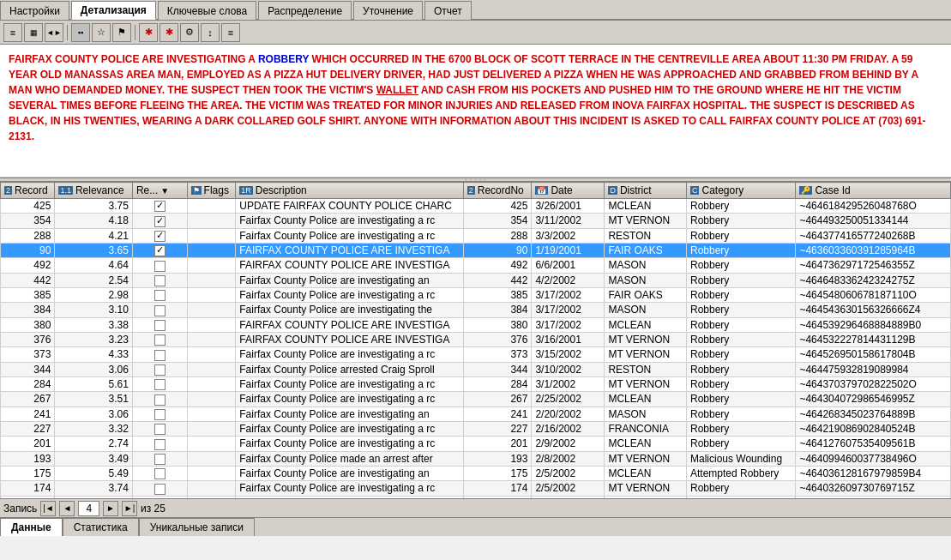  Describe the element at coordinates (448, 10) in the screenshot. I see `tab-otchet: Отчет` at that location.